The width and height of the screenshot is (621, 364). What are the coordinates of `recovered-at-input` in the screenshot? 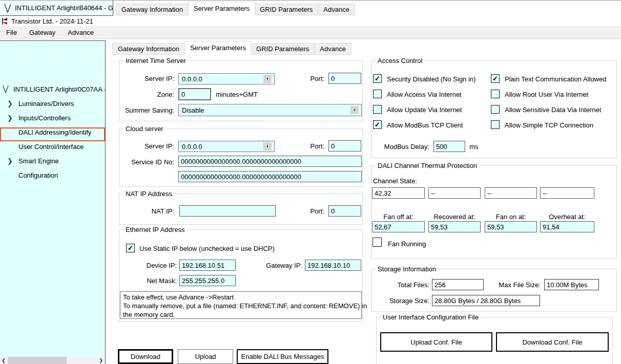 It's located at (454, 227).